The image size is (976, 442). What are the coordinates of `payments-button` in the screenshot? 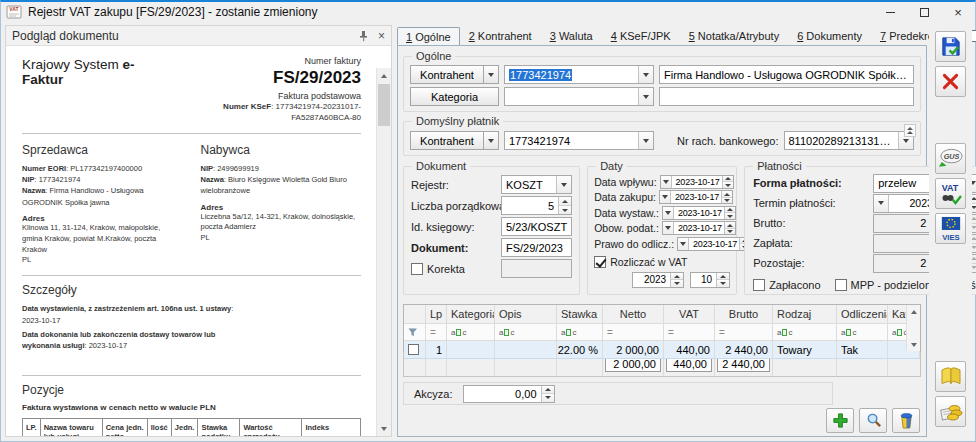 It's located at (950, 412).